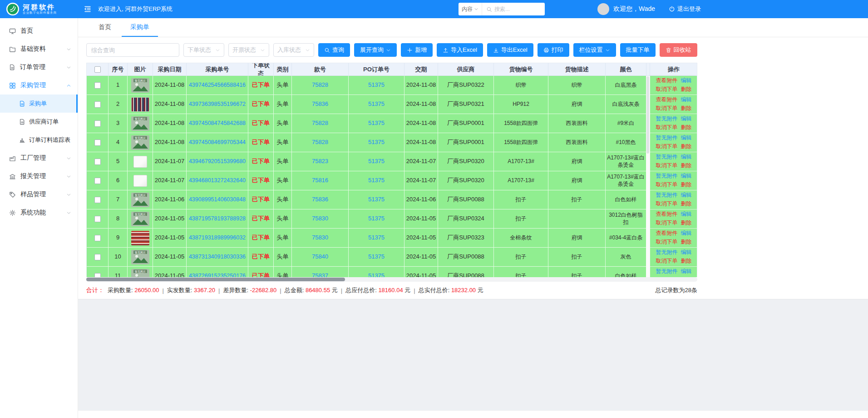  Describe the element at coordinates (217, 180) in the screenshot. I see `order-number-link: 439468013272432640` at that location.